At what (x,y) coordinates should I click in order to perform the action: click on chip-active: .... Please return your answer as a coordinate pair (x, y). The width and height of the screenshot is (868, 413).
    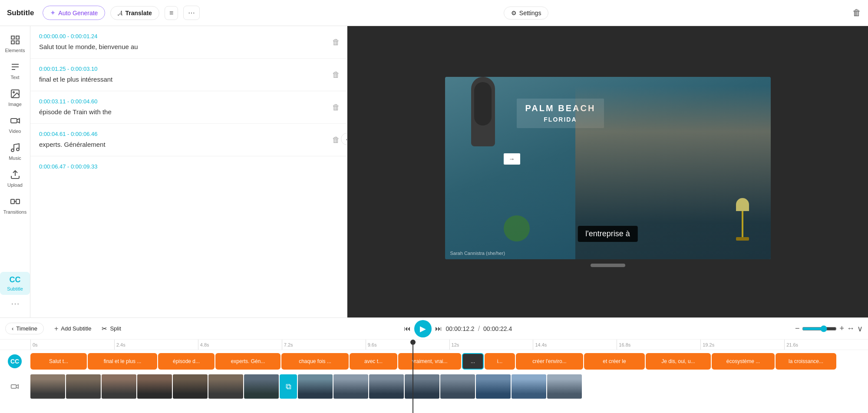
    Looking at the image, I should click on (473, 361).